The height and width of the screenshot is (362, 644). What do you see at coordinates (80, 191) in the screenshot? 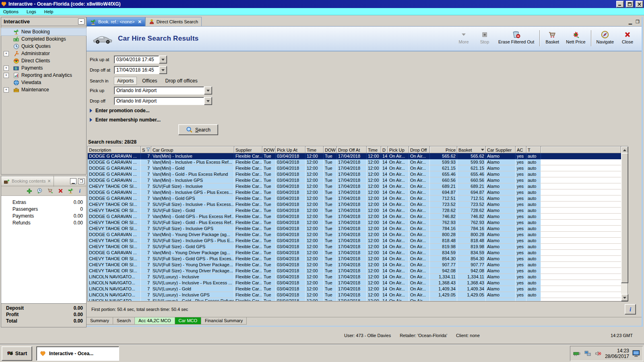
I see `info-icon: i` at bounding box center [80, 191].